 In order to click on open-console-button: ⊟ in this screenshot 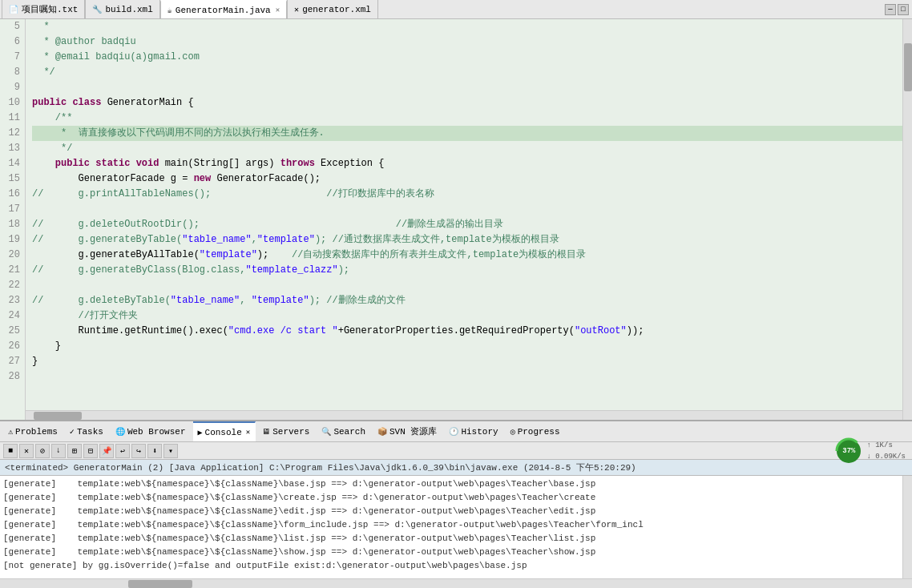, I will do `click(91, 451)`.